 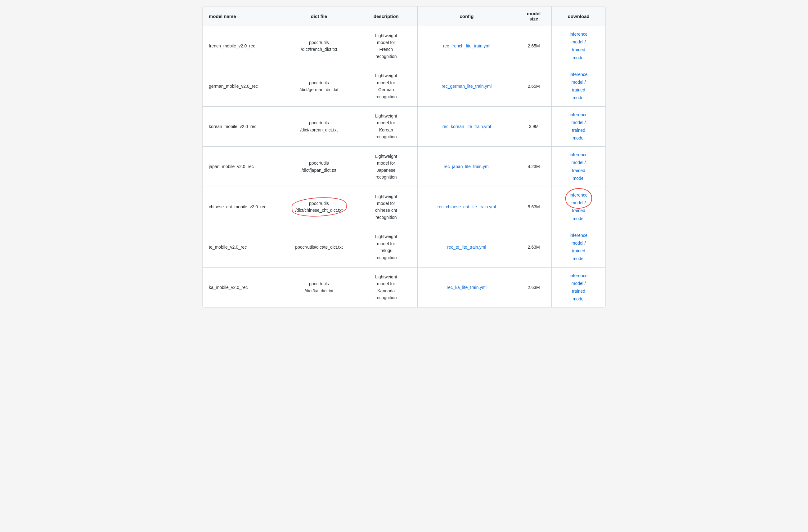 What do you see at coordinates (243, 287) in the screenshot?
I see `cell-model-name: ka_mobile_v2.0_rec` at bounding box center [243, 287].